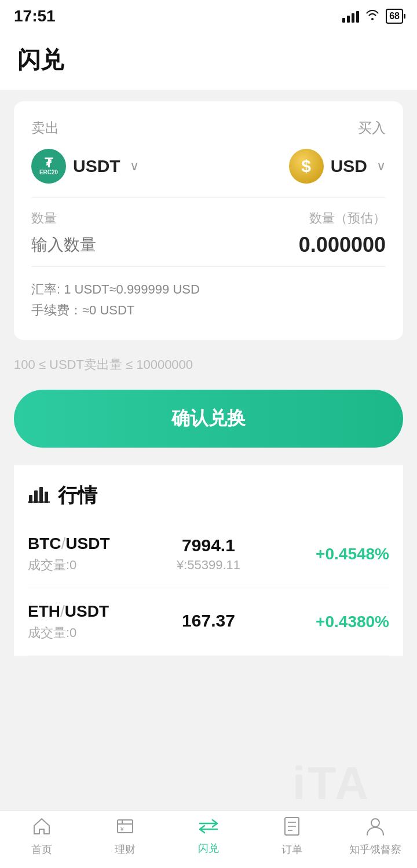 Image resolution: width=417 pixels, height=868 pixels. I want to click on swap-icon, so click(209, 828).